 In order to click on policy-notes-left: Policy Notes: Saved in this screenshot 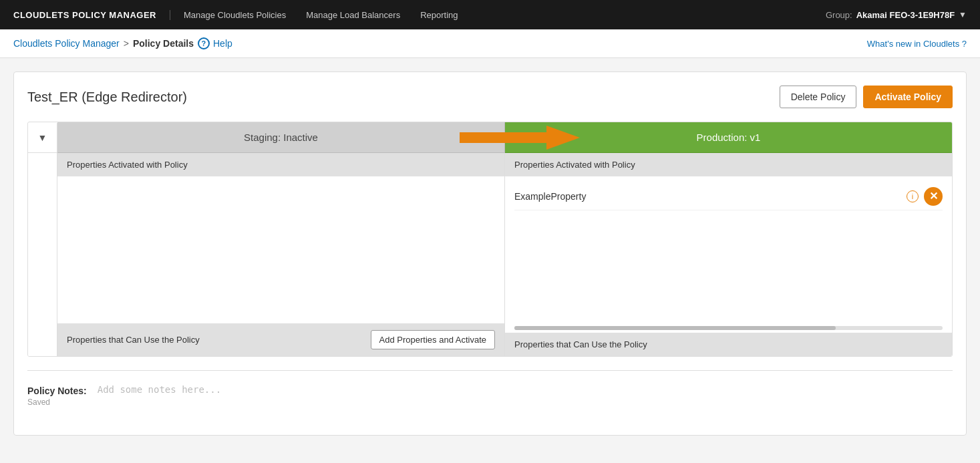, I will do `click(57, 394)`.